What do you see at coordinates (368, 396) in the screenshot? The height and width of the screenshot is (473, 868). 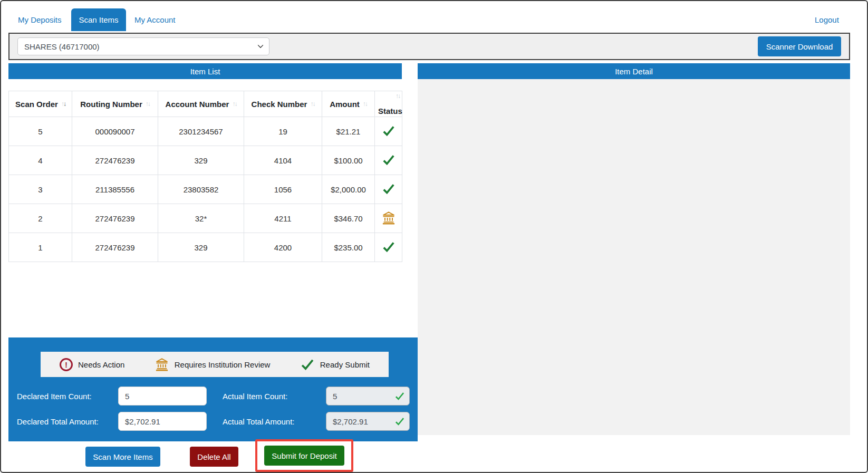 I see `actual-item-count-field: 5` at bounding box center [368, 396].